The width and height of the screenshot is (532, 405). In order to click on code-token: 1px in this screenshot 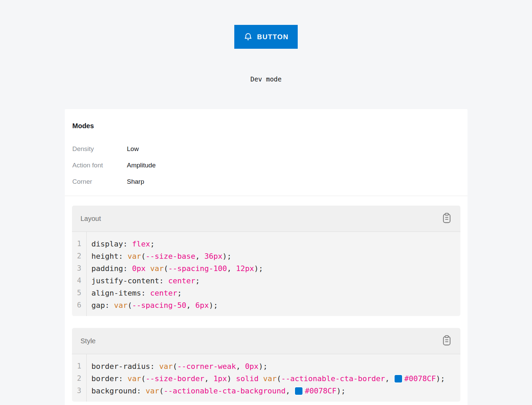, I will do `click(220, 378)`.